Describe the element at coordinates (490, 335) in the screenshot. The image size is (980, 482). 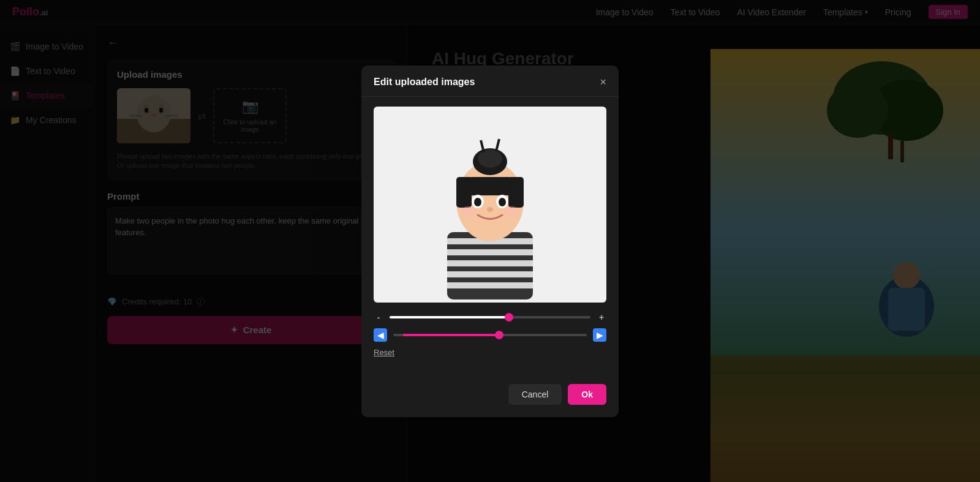
I see `position-slider-row: ◀ ▶` at that location.